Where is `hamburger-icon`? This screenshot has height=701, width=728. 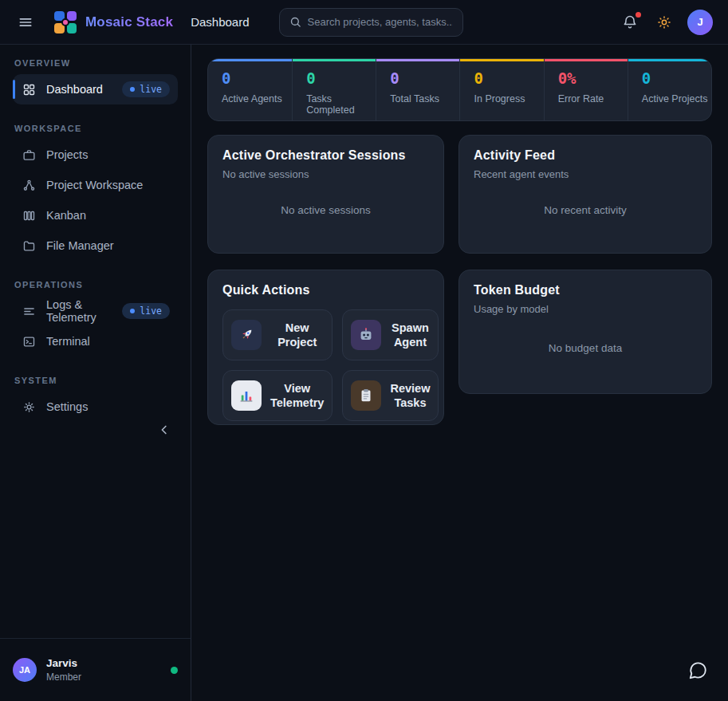
hamburger-icon is located at coordinates (26, 22).